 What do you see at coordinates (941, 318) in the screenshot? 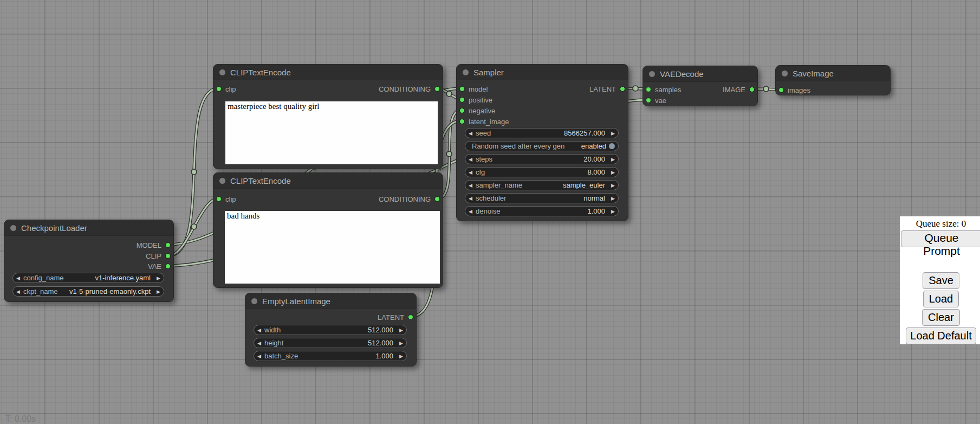
I see `clear-button: Clear` at bounding box center [941, 318].